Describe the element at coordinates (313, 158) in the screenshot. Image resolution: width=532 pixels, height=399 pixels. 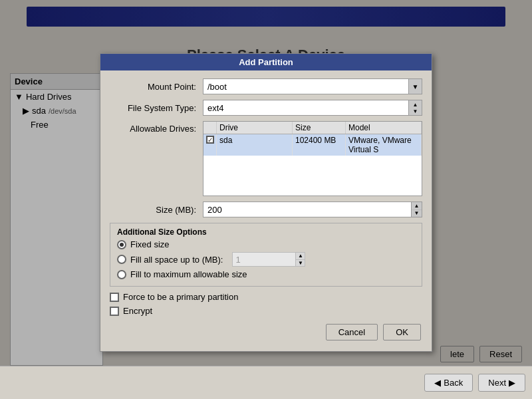
I see `drives-table: Drive Size Model ✓ sda 102400 MB VMware,…` at that location.